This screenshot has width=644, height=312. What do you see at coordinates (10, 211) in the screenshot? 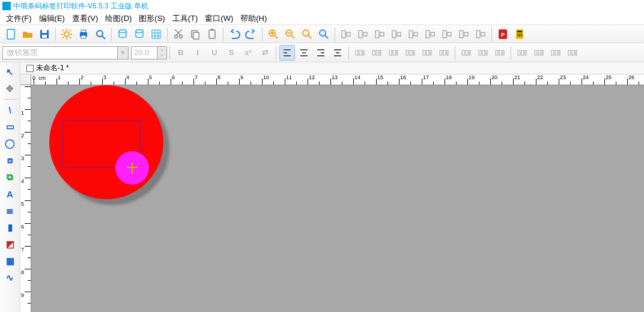
I see `richtext-tool-icon: ≣` at bounding box center [10, 211].